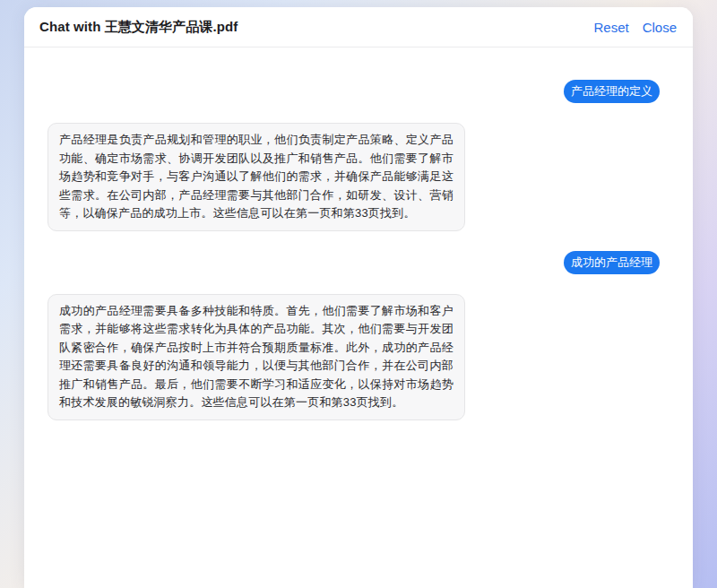 The height and width of the screenshot is (588, 717). What do you see at coordinates (660, 27) in the screenshot?
I see `close-button: Close` at bounding box center [660, 27].